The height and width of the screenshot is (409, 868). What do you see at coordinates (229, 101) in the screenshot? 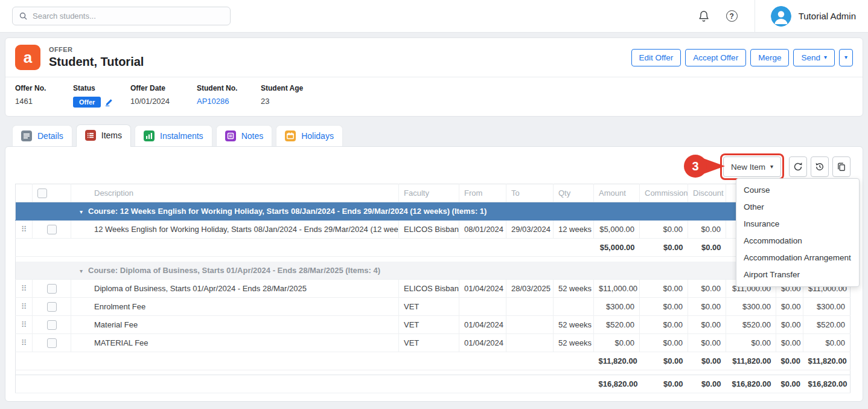
I see `student-no-link: AP10286` at bounding box center [229, 101].